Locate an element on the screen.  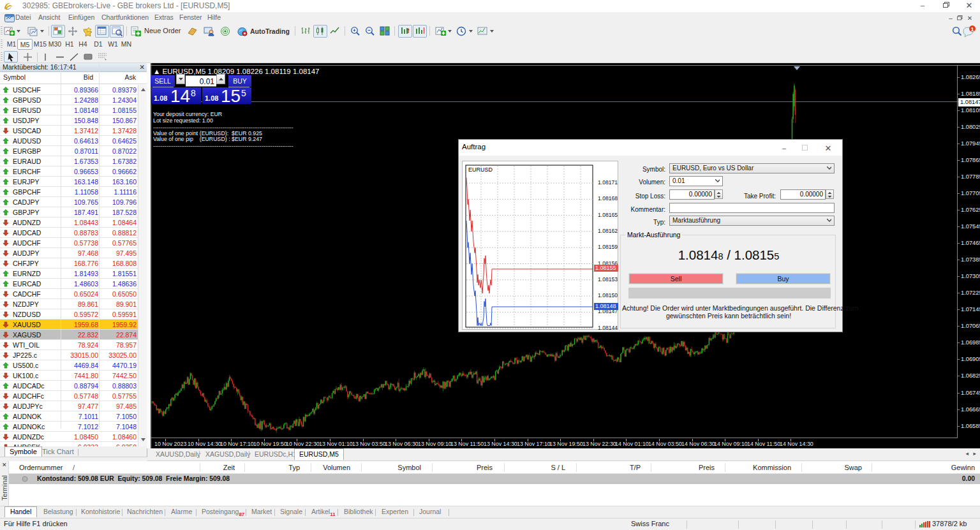
chart-tabs: XAUUSD,DailyXAGUSD,DailyEURUSDc,H1EURUSD… is located at coordinates (564, 455).